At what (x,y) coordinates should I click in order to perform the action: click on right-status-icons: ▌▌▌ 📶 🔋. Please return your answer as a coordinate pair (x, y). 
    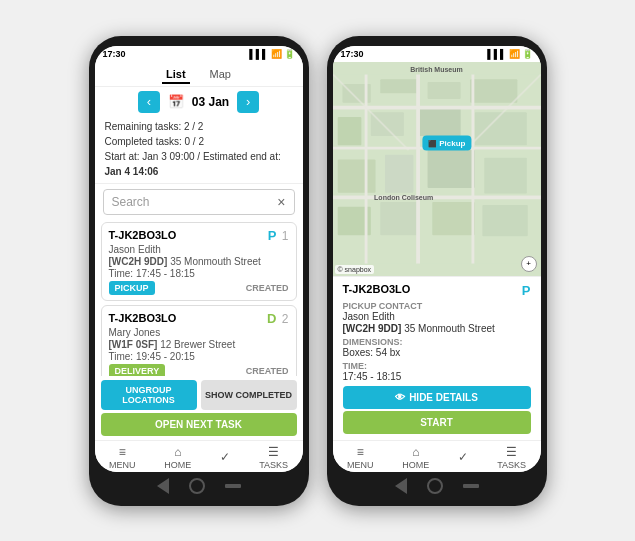
    Looking at the image, I should click on (510, 54).